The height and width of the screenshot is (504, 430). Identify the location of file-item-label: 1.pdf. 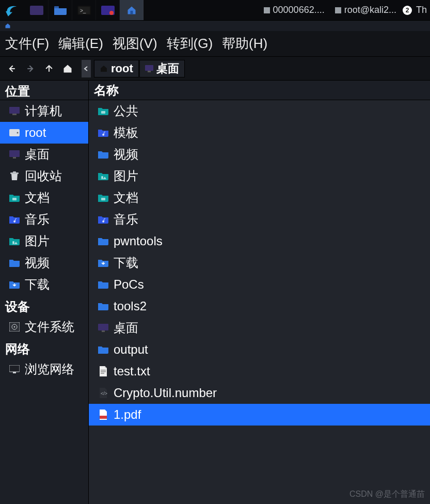
(127, 415).